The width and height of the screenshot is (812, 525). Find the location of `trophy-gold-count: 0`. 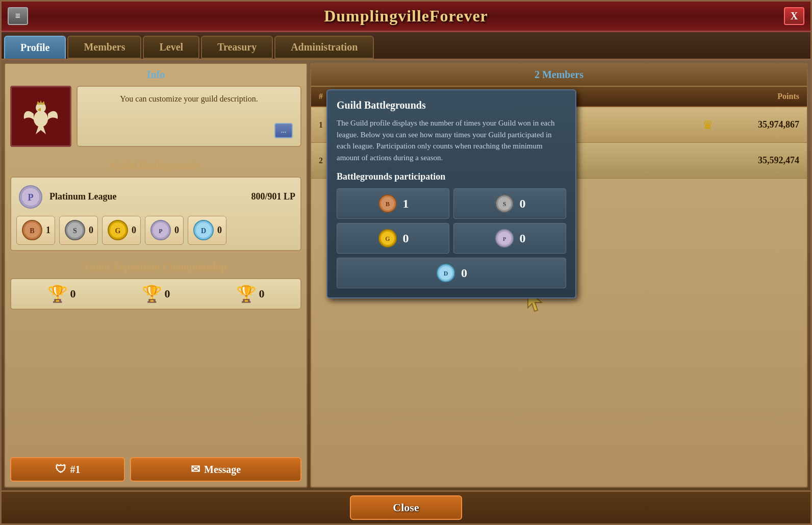

trophy-gold-count: 0 is located at coordinates (73, 294).